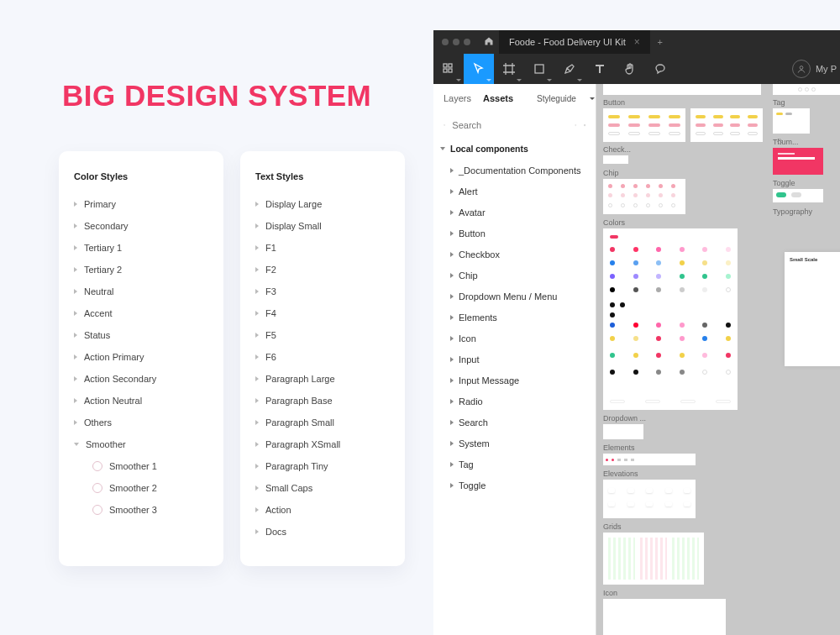 The image size is (840, 635). I want to click on comment-tool, so click(660, 69).